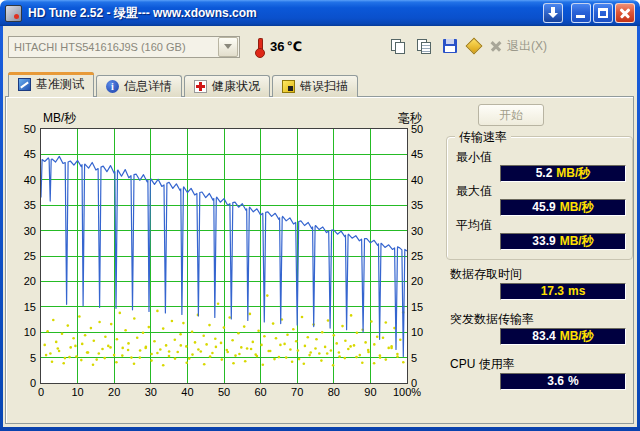  Describe the element at coordinates (589, 13) in the screenshot. I see `window-controls` at that location.